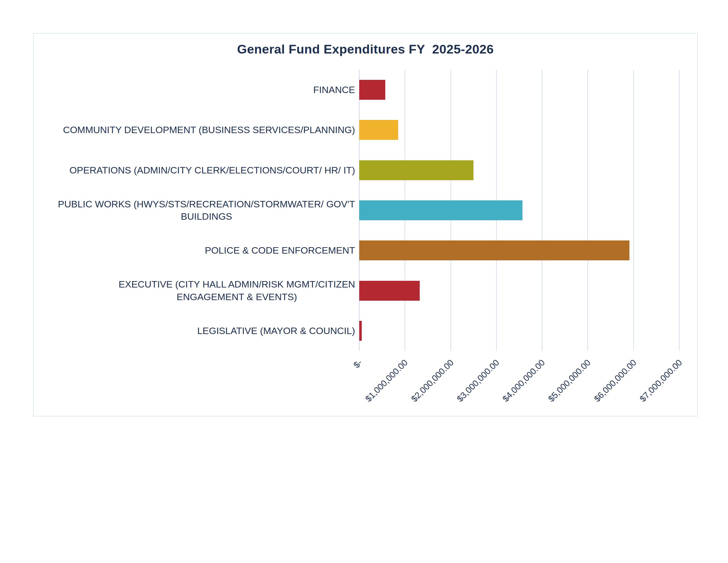 The height and width of the screenshot is (563, 728). What do you see at coordinates (478, 381) in the screenshot?
I see `x-tick-label: $3,000,000.00` at bounding box center [478, 381].